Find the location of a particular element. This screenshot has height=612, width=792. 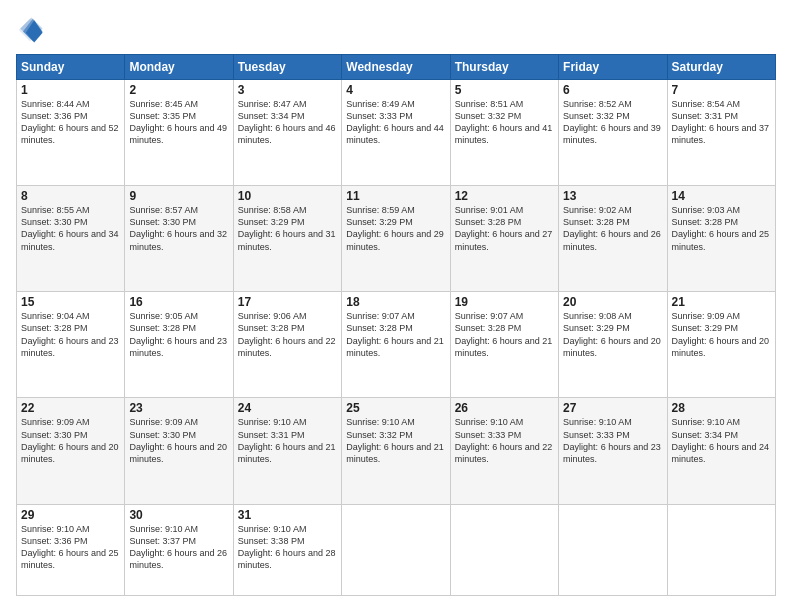

cell-info: Sunrise: 9:01 AM Sunset: 3:28 PM Dayligh… is located at coordinates (504, 228).